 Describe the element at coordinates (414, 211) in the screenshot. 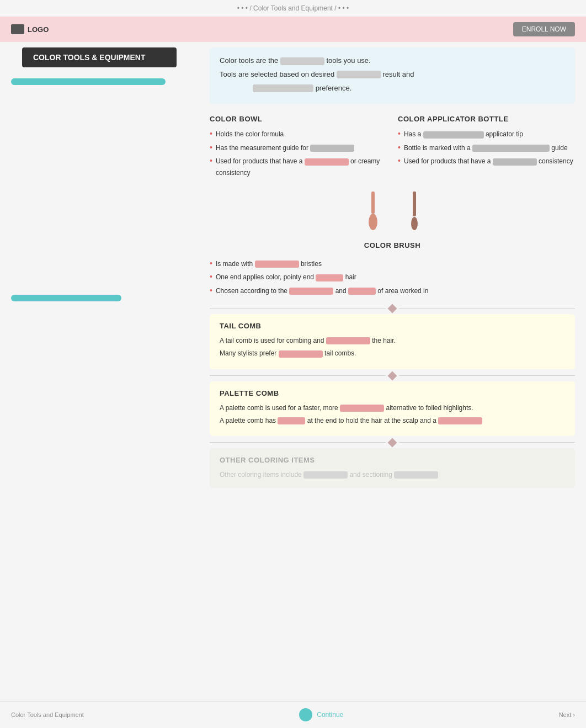

I see `brush-svg-right` at that location.